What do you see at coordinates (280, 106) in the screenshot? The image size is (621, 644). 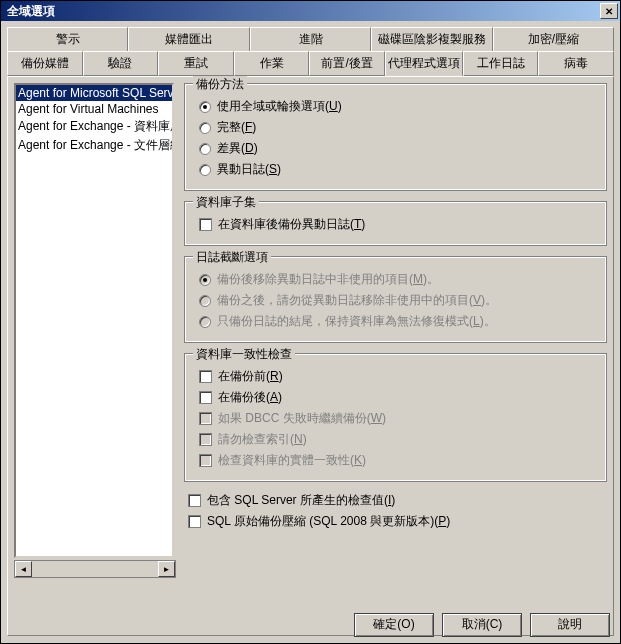 I see `option-label: 使用全域或輪換選項(U)` at bounding box center [280, 106].